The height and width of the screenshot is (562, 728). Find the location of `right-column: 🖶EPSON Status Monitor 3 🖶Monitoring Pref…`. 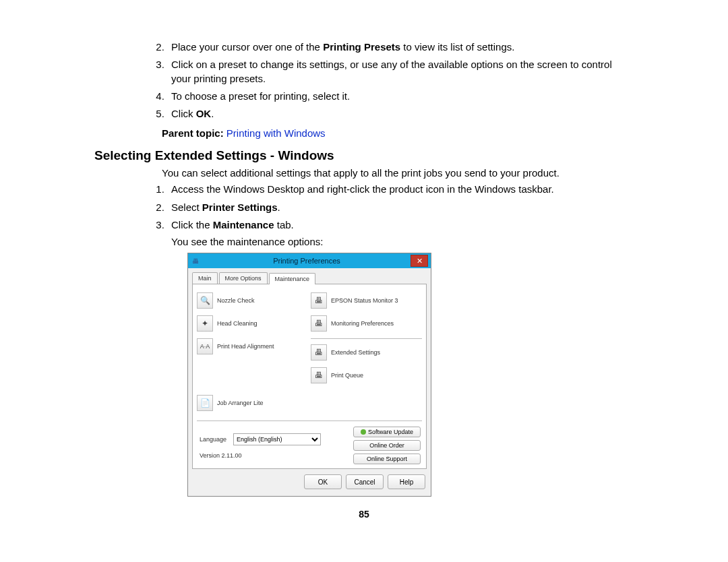

right-column: 🖶EPSON Status Monitor 3 🖶Monitoring Pref… is located at coordinates (367, 354).